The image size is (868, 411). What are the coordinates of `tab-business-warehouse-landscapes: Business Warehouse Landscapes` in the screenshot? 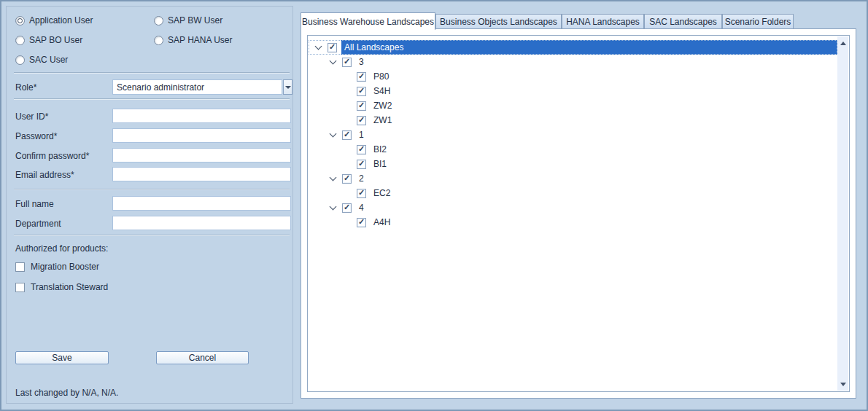 It's located at (368, 21).